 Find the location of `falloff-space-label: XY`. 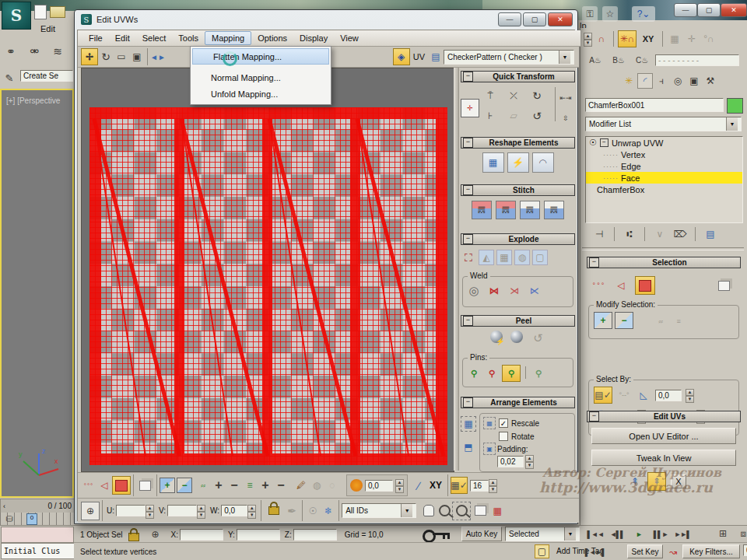

falloff-space-label: XY is located at coordinates (436, 485).